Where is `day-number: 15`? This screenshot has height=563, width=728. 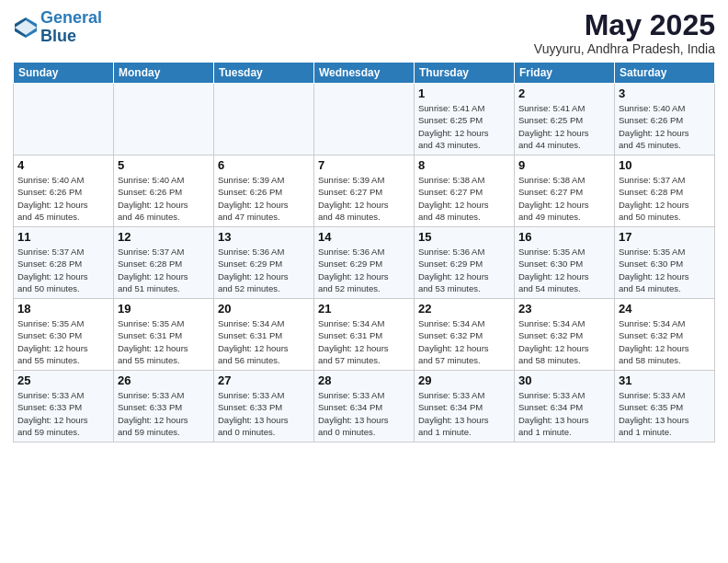
day-number: 15 is located at coordinates (464, 237).